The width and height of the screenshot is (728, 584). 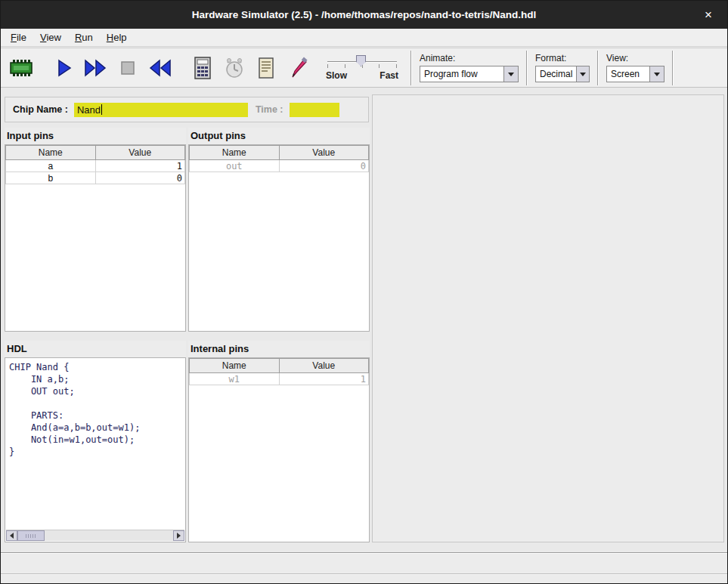 What do you see at coordinates (562, 58) in the screenshot?
I see `format-label: Format:` at bounding box center [562, 58].